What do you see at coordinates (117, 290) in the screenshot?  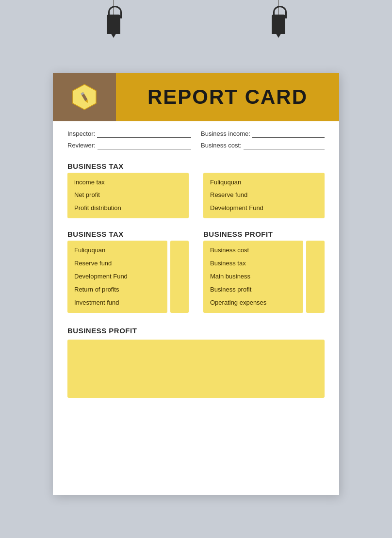 I see `list-item: Return of profits` at bounding box center [117, 290].